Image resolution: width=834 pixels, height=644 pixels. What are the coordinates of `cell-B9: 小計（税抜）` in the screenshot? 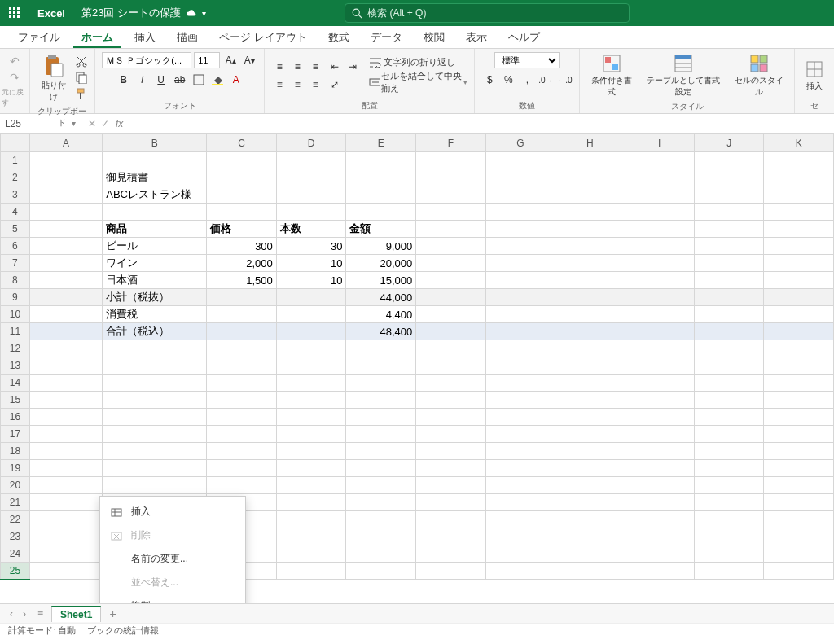 It's located at (155, 298).